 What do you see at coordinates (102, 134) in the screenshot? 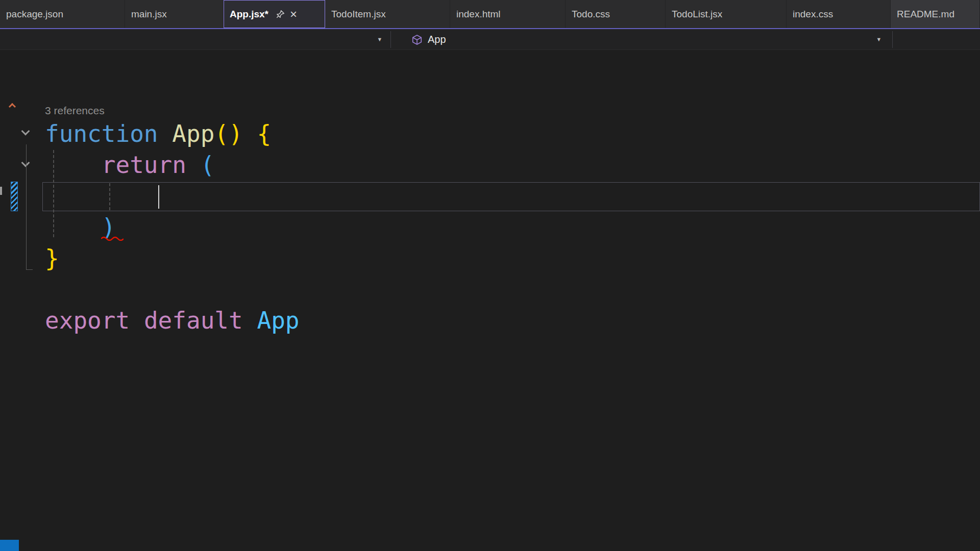
I see `code-token: function` at bounding box center [102, 134].